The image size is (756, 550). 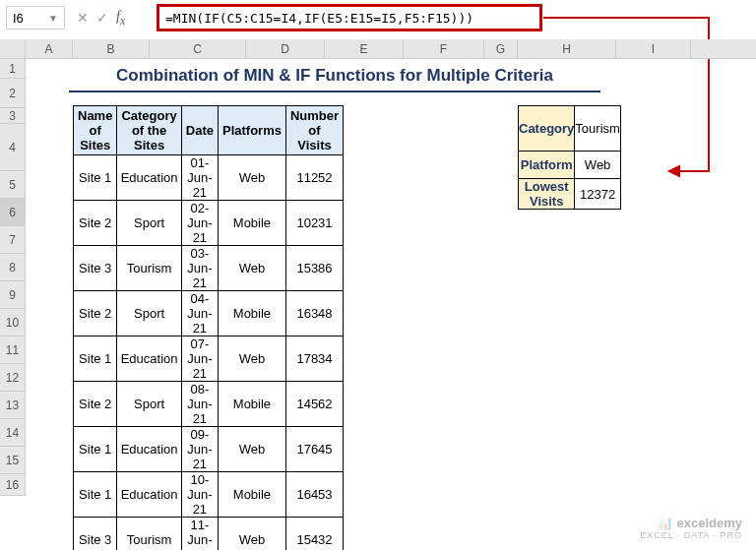 I want to click on col-A: A, so click(x=49, y=49).